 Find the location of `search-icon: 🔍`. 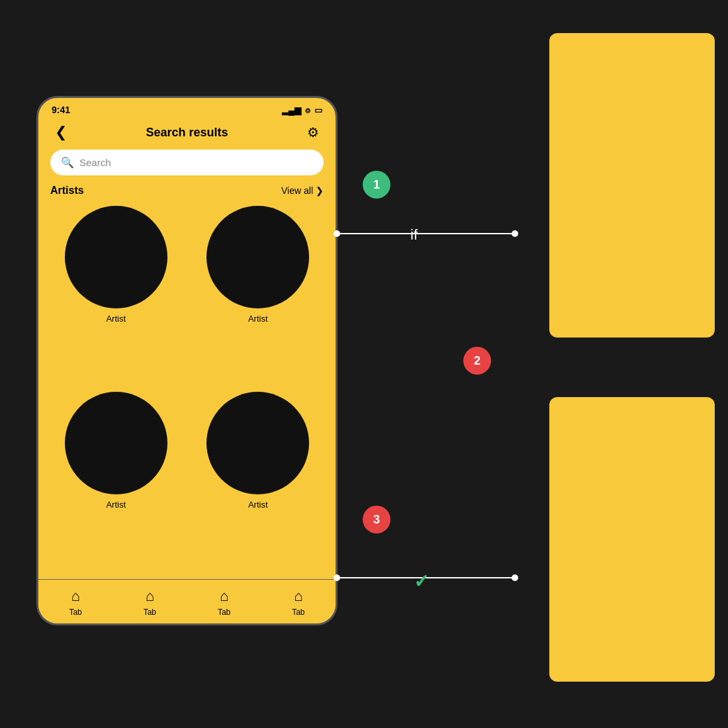

search-icon: 🔍 is located at coordinates (68, 163).